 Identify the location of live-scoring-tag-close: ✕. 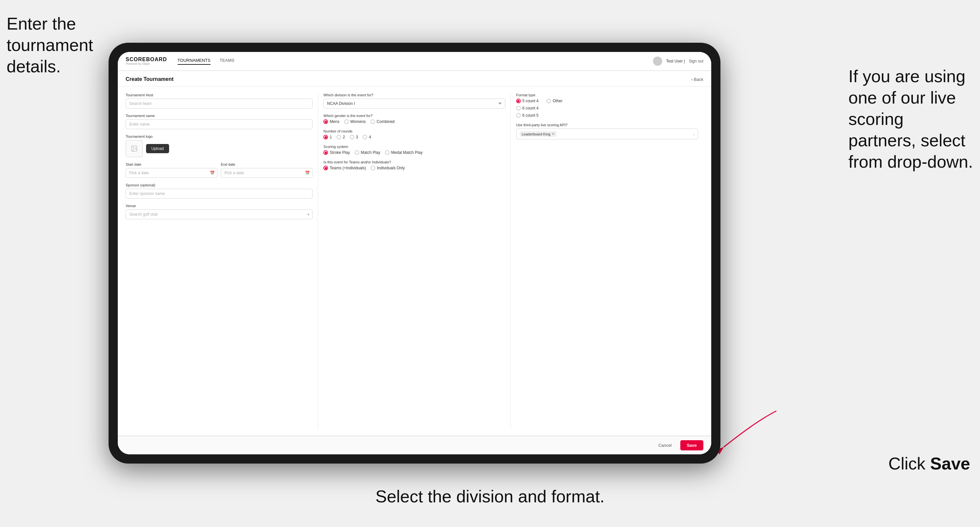
(553, 134).